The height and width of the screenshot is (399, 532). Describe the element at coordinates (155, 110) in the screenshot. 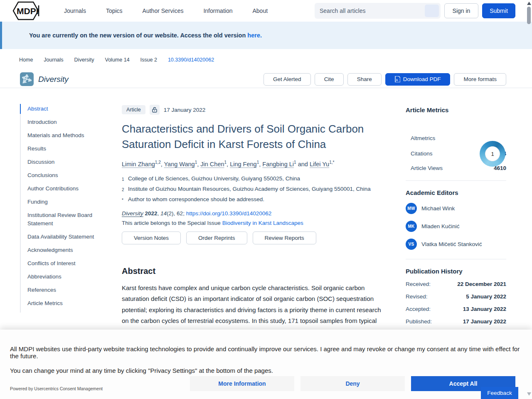

I see `open-access-icon` at that location.